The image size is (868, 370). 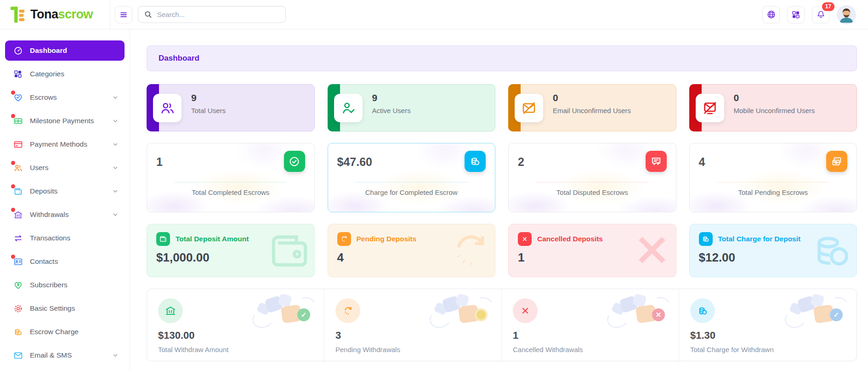 I want to click on sidebar-item-users: Users, so click(x=65, y=168).